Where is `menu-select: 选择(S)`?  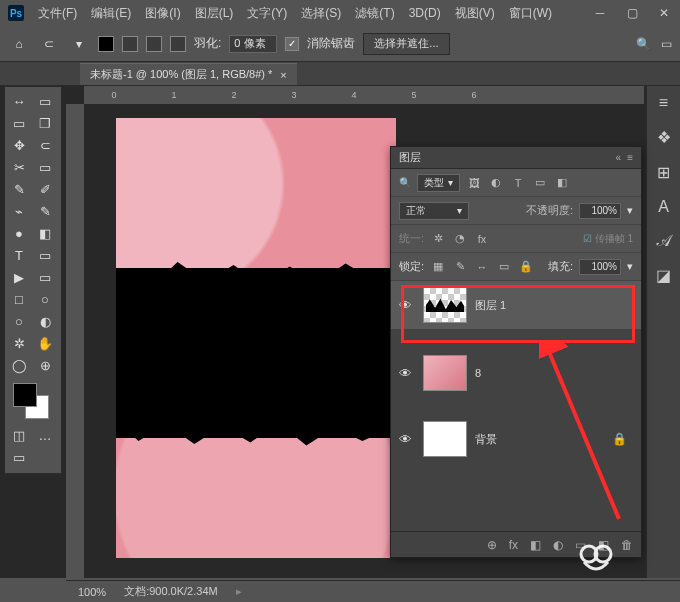 menu-select: 选择(S) is located at coordinates (321, 14).